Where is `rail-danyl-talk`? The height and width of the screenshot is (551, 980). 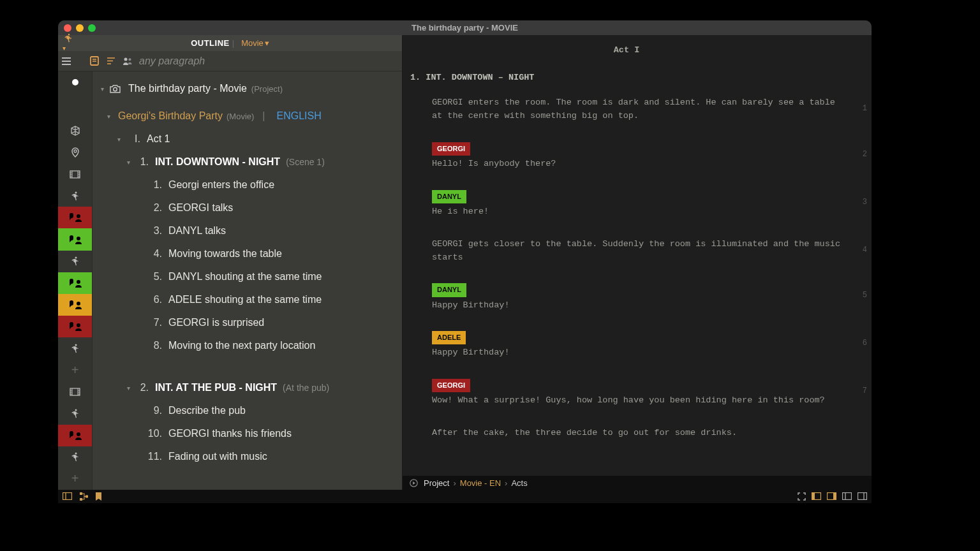 rail-danyl-talk is located at coordinates (75, 239).